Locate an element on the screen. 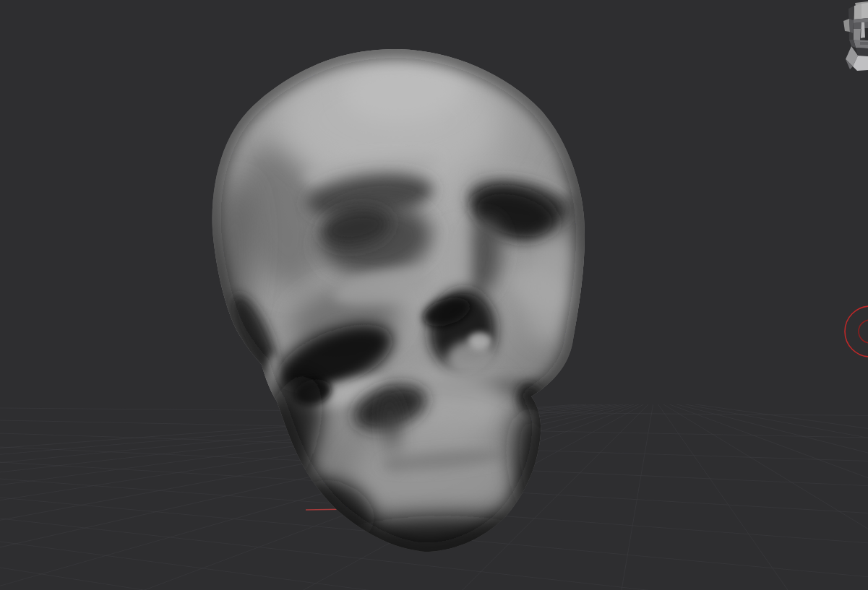 This screenshot has width=868, height=590. lowpoly-forehead-right is located at coordinates (864, 11).